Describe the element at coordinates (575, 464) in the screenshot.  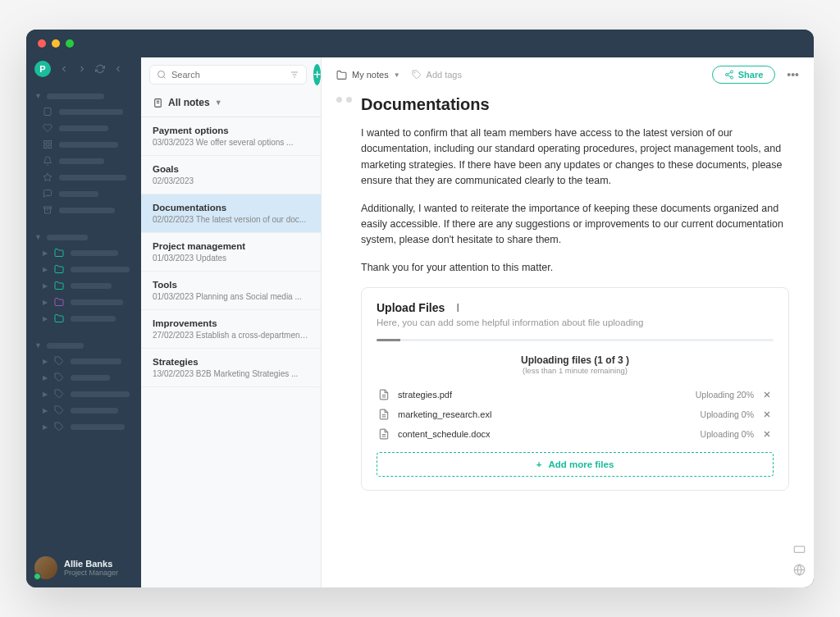
I see `add-more-files-button: + Add more files` at that location.